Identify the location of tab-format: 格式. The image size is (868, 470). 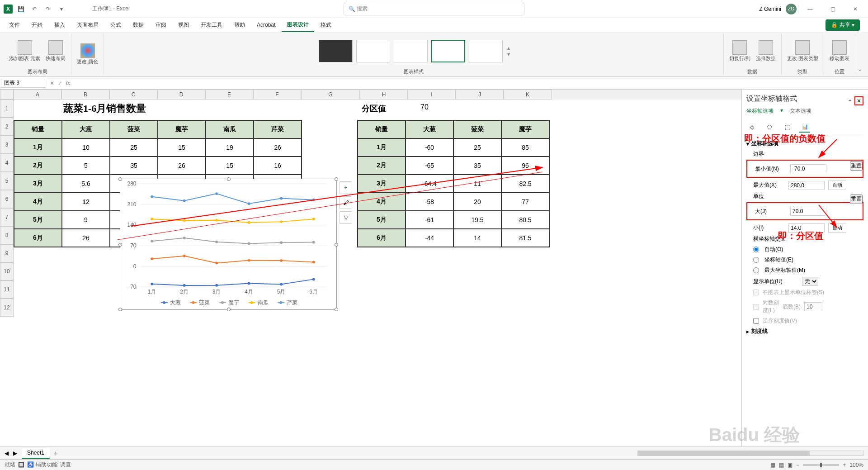
(326, 25).